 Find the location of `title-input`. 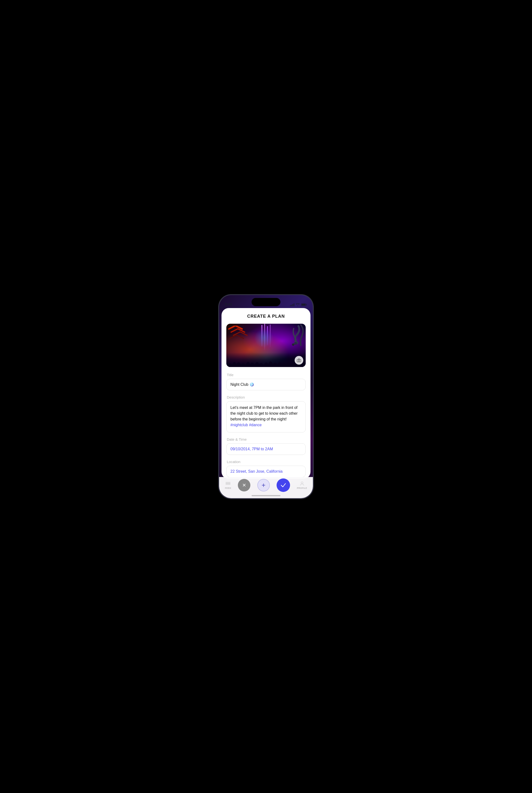

title-input is located at coordinates (266, 385).